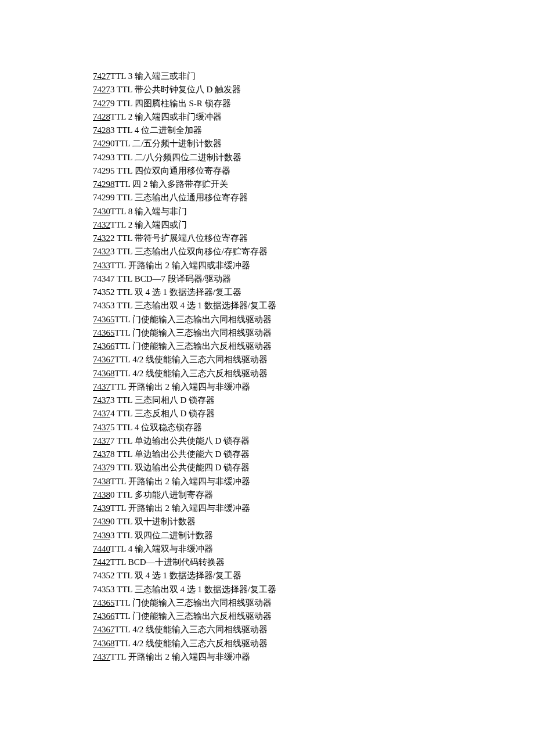 This screenshot has width=534, height=756. What do you see at coordinates (313, 441) in the screenshot?
I see `list-item: 74377 TTL 单边输出公共使能八 D 锁存器` at bounding box center [313, 441].